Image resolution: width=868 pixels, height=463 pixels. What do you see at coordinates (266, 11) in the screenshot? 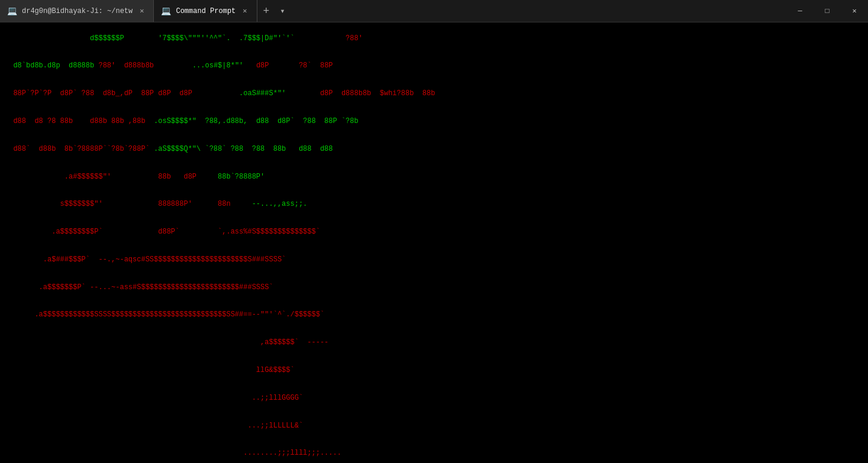
I see `add-tab-button: +` at bounding box center [266, 11].